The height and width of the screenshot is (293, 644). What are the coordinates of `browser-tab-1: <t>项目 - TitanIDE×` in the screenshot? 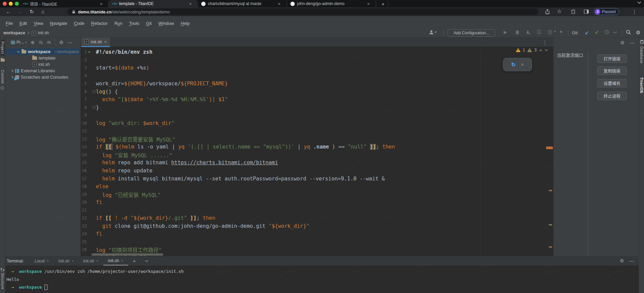 It's located at (64, 4).